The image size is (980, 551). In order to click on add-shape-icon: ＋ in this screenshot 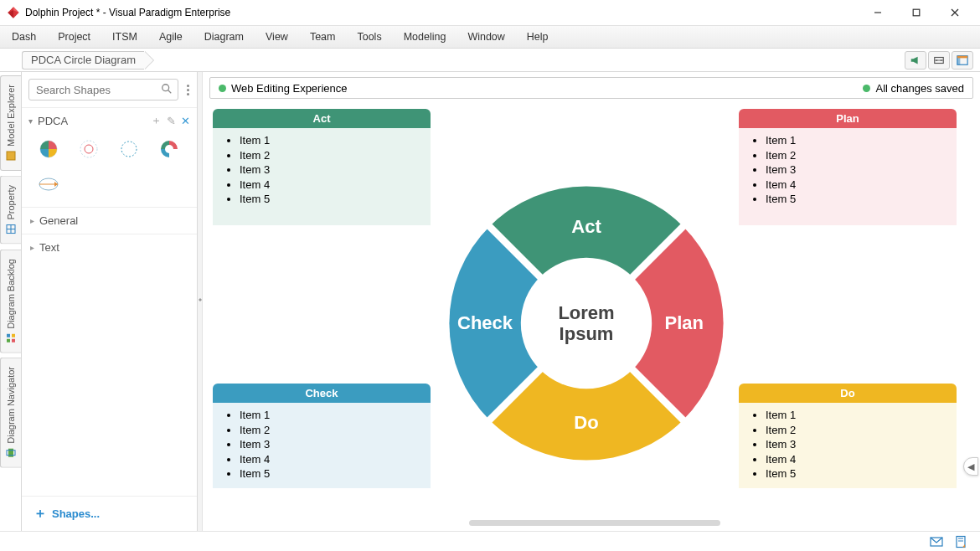, I will do `click(156, 121)`.